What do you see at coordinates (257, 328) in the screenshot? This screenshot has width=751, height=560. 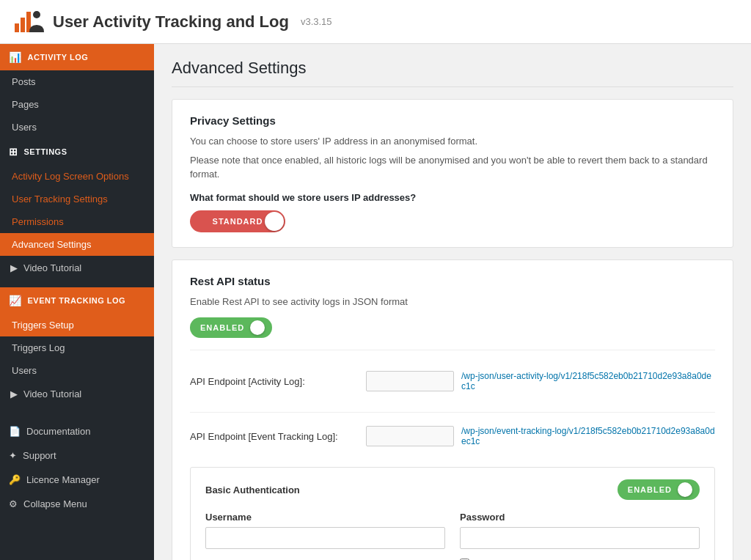 I see `rest-api-toggle-circle` at bounding box center [257, 328].